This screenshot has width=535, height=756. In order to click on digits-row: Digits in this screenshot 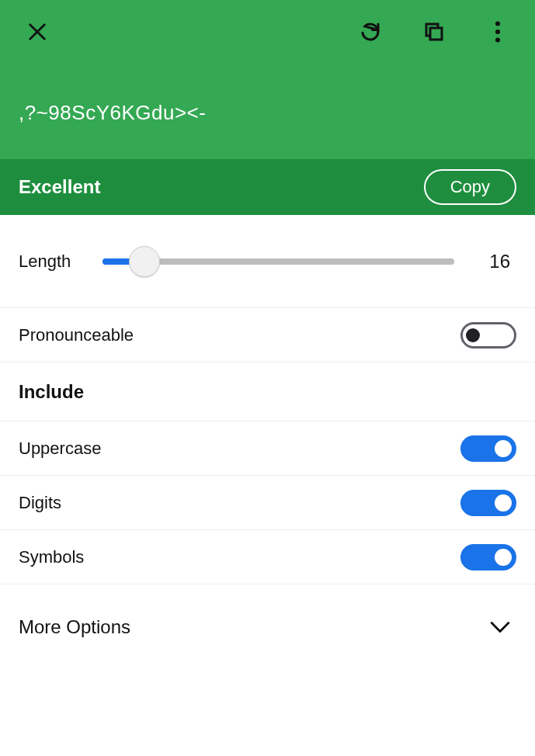, I will do `click(267, 503)`.